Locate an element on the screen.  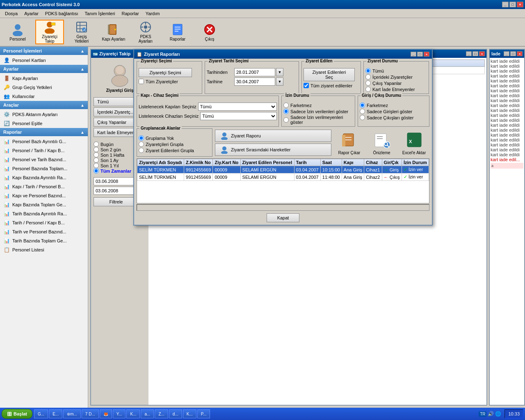
dialog-close-btn: × is located at coordinates (427, 54).